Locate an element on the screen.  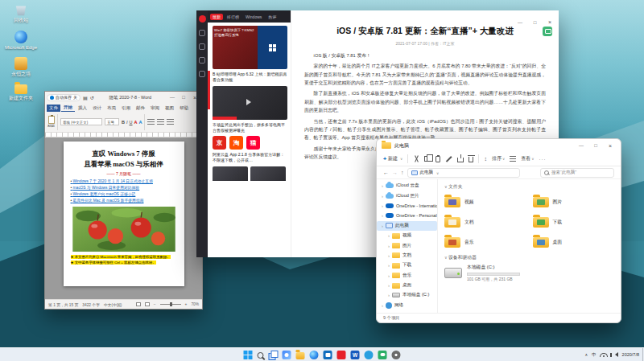
ribbon-tab: 视图 is located at coordinates (169, 108).